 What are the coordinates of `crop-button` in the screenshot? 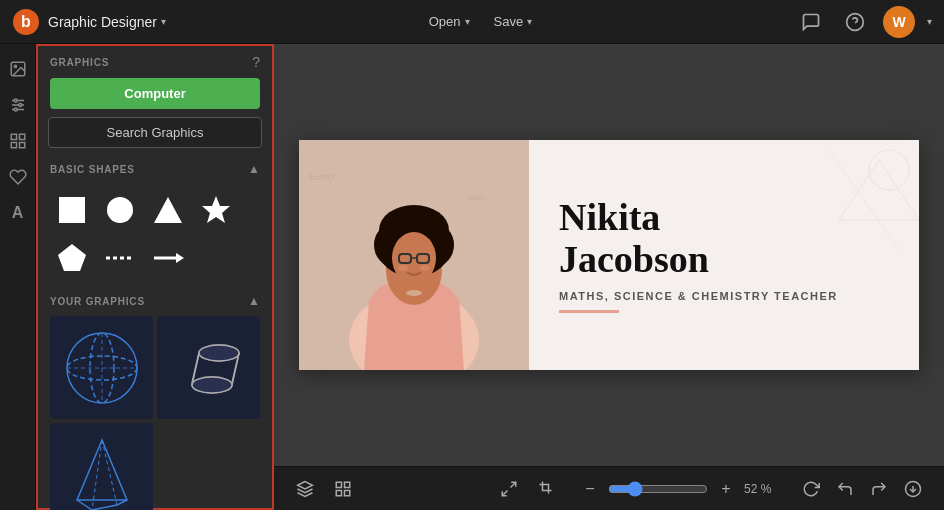 It's located at (547, 489).